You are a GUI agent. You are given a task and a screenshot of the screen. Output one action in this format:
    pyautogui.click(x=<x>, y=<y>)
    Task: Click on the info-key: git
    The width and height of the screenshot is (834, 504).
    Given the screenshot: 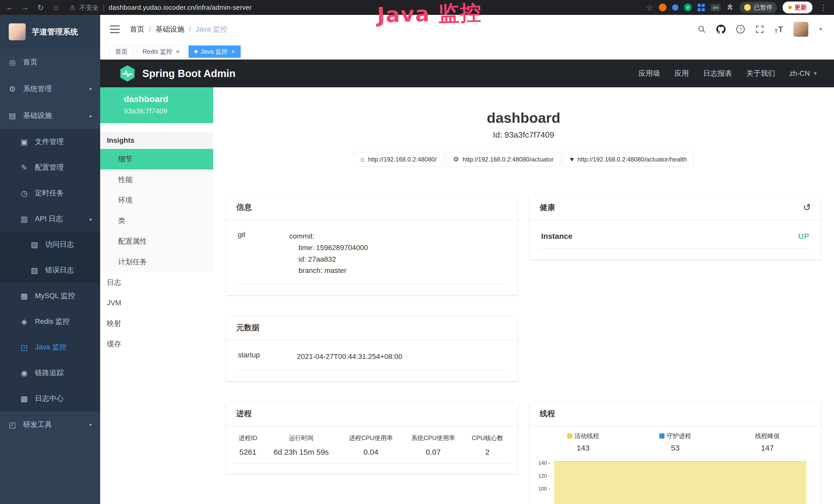 What is the action you would take?
    pyautogui.click(x=263, y=254)
    